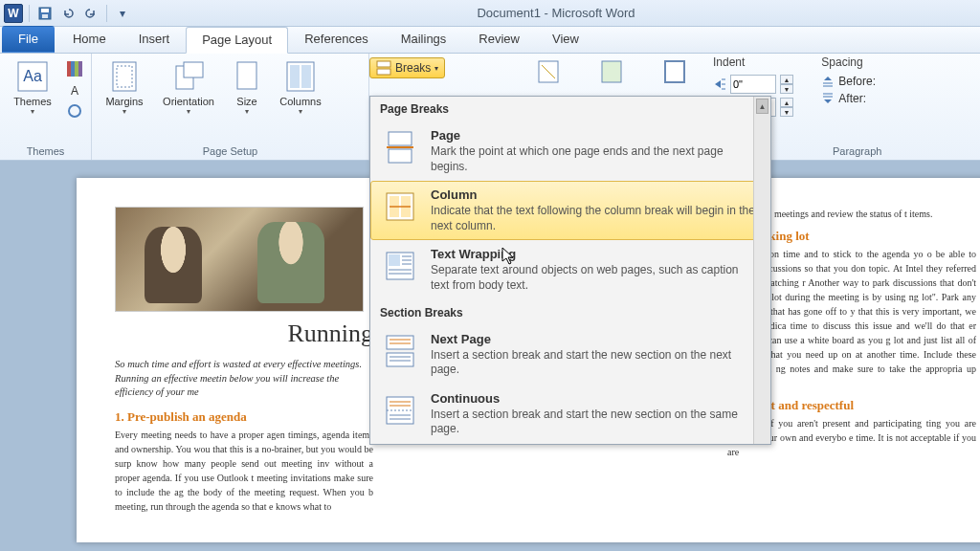 This screenshot has width=980, height=551. What do you see at coordinates (244, 379) in the screenshot?
I see `document-intro: So much time and effort is wasted at eve…` at bounding box center [244, 379].